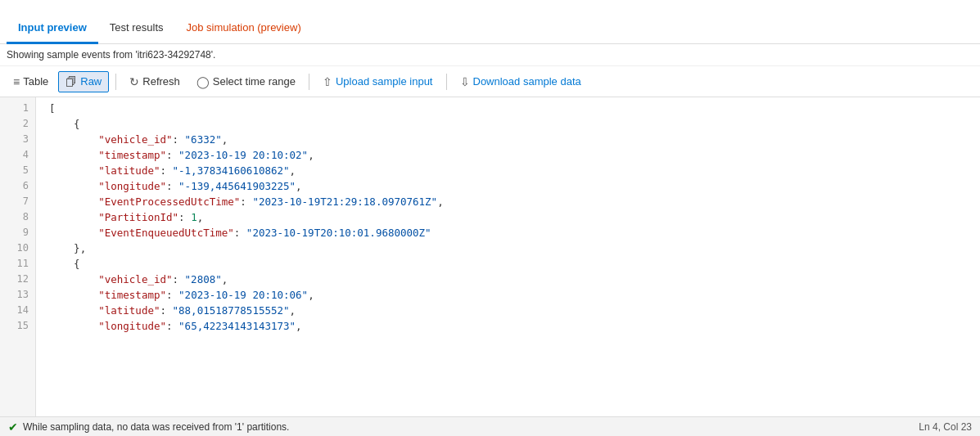  What do you see at coordinates (514, 280) in the screenshot?
I see `code-line-12: "vehicle_id": "2808",` at bounding box center [514, 280].